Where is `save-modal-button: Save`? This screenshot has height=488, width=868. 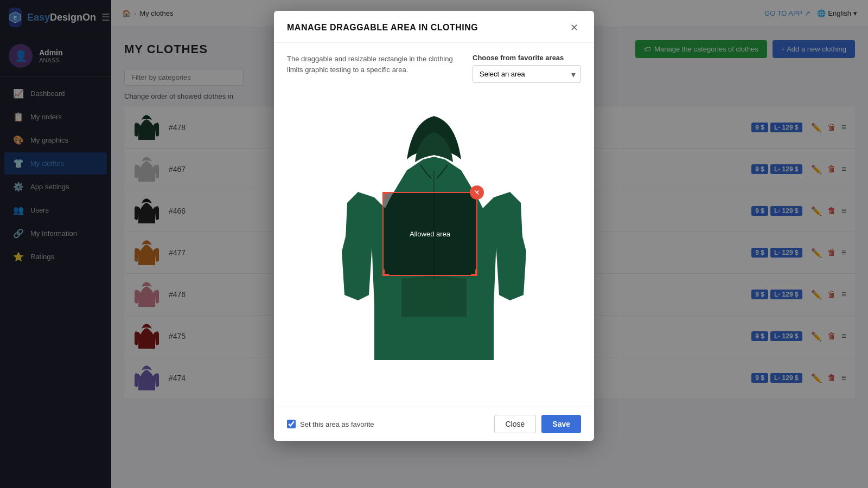
save-modal-button: Save is located at coordinates (561, 424).